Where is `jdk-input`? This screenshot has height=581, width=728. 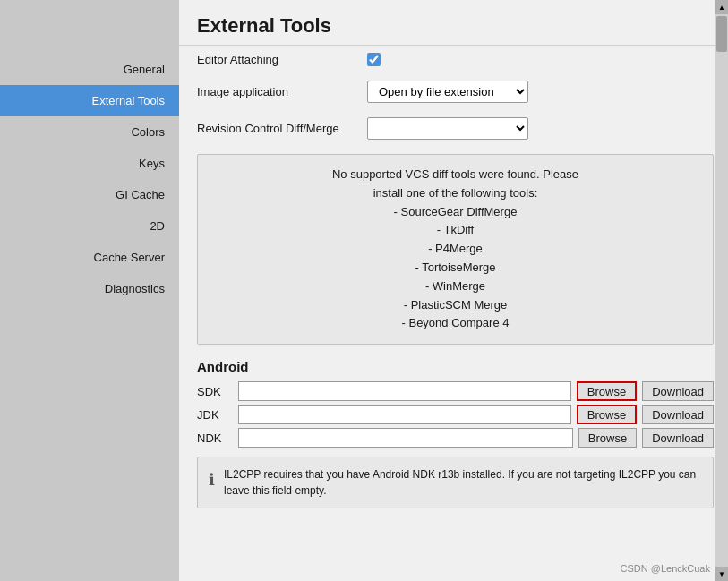 jdk-input is located at coordinates (405, 414).